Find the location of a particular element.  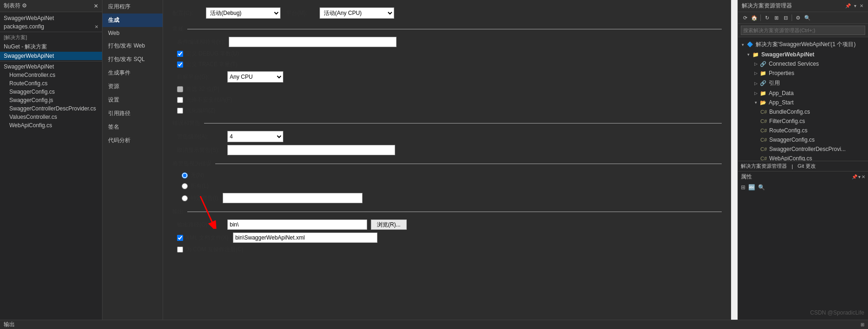

nav-code-analysis: 代码分析 is located at coordinates (132, 141).